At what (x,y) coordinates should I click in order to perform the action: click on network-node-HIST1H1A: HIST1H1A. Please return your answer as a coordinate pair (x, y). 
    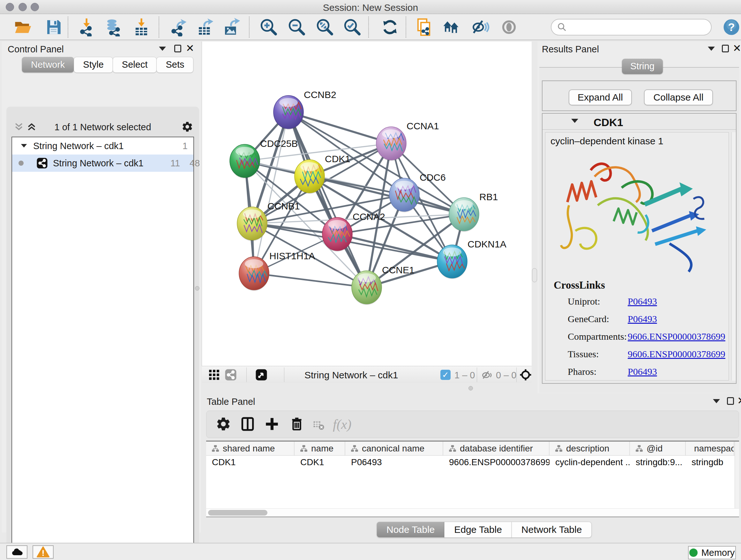
    Looking at the image, I should click on (277, 271).